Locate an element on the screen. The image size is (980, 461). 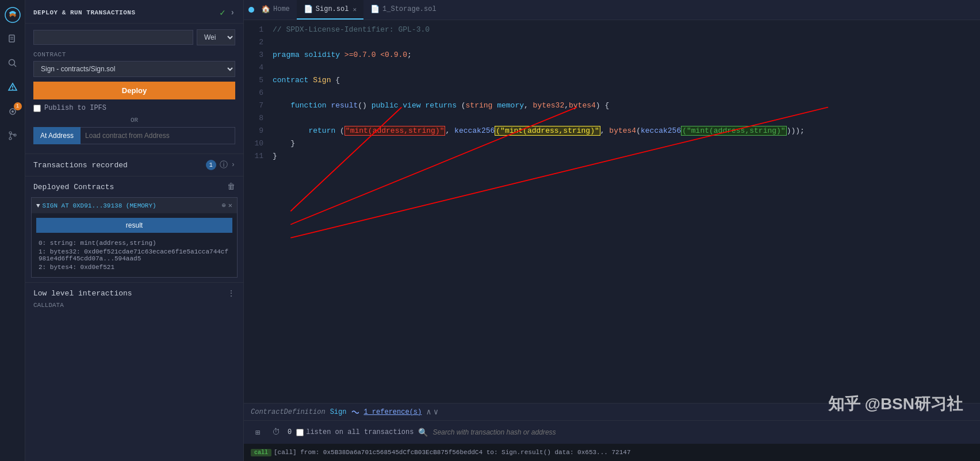
or-divider: OR is located at coordinates (135, 120).